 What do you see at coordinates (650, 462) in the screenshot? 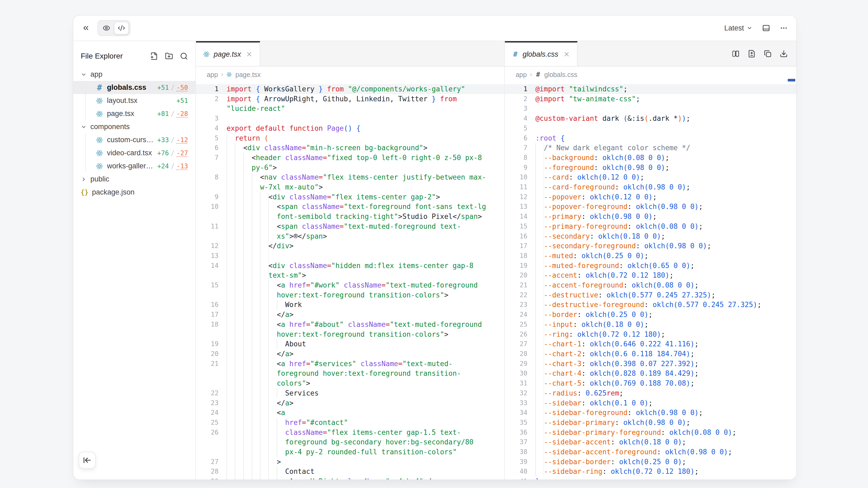
I see `code-line-39: 39--sidebar-border: oklch(0.25 0 0);` at bounding box center [650, 462].